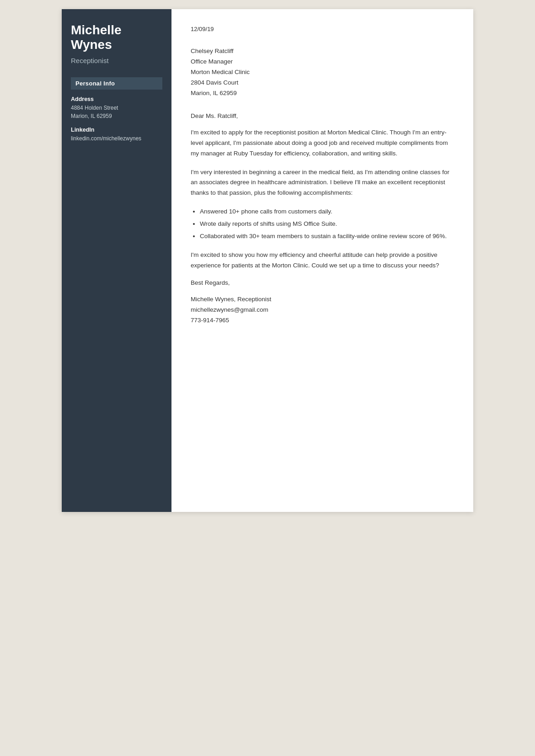 The height and width of the screenshot is (756, 535). I want to click on recipient-address2: Marion, IL 62959, so click(322, 93).